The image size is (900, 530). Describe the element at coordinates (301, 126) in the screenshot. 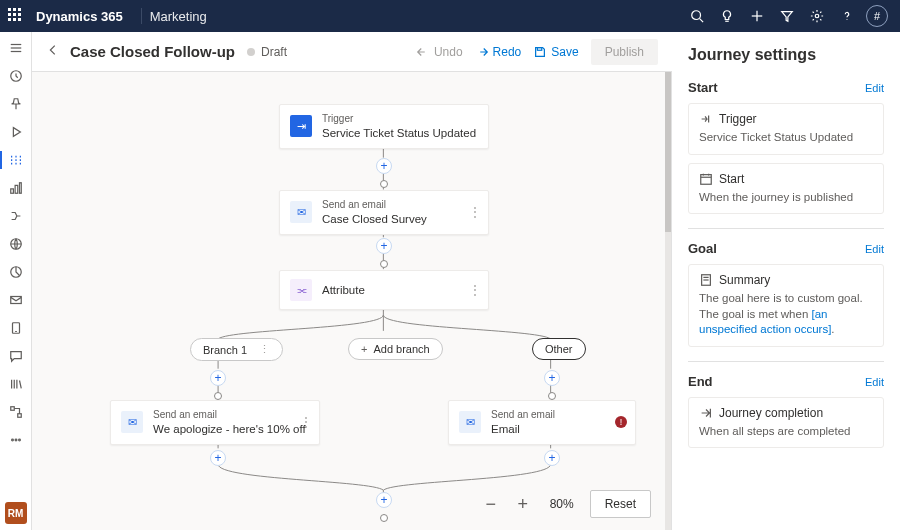

I see `trigger-icon: ⇥` at that location.